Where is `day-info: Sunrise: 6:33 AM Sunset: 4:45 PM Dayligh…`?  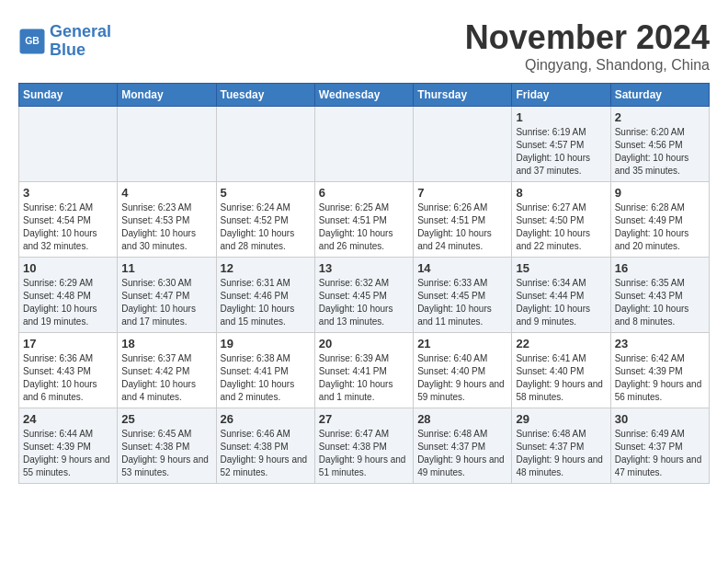 day-info: Sunrise: 6:33 AM Sunset: 4:45 PM Dayligh… is located at coordinates (462, 303).